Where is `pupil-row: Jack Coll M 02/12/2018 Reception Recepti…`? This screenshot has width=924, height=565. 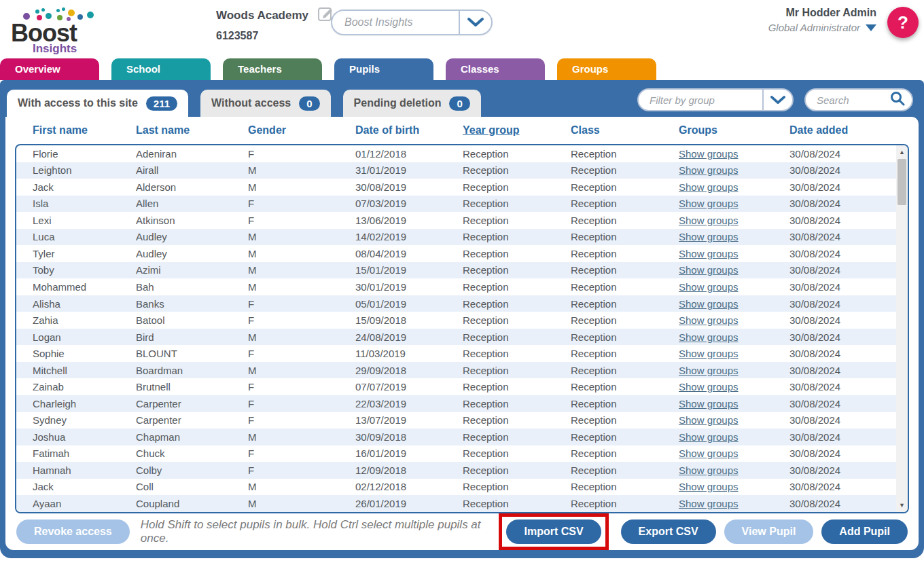
pupil-row: Jack Coll M 02/12/2018 Reception Recepti… is located at coordinates (457, 488).